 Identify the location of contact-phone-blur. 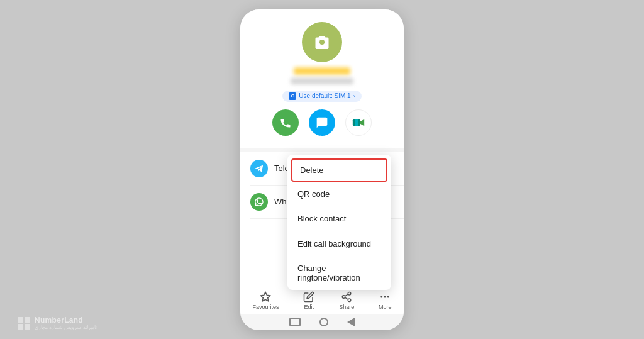
(322, 81).